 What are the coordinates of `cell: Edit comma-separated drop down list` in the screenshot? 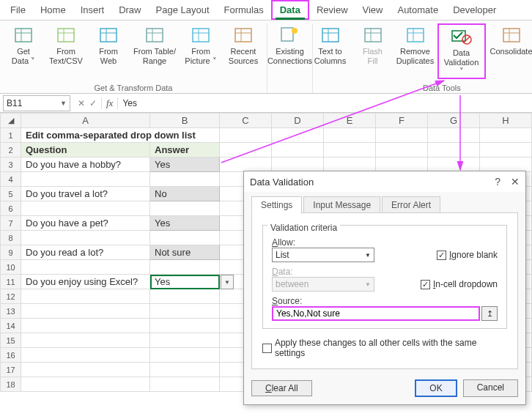 It's located at (120, 136).